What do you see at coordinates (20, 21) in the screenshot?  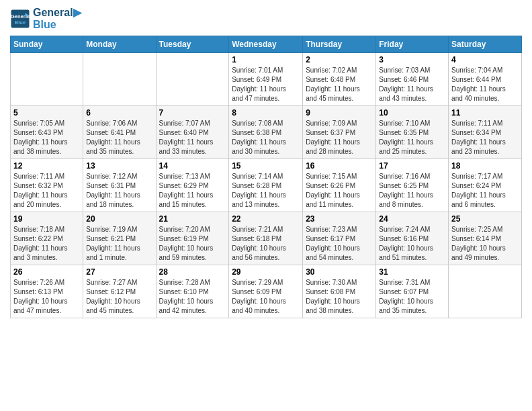 I see `svg-text: Blue` at bounding box center [20, 21].